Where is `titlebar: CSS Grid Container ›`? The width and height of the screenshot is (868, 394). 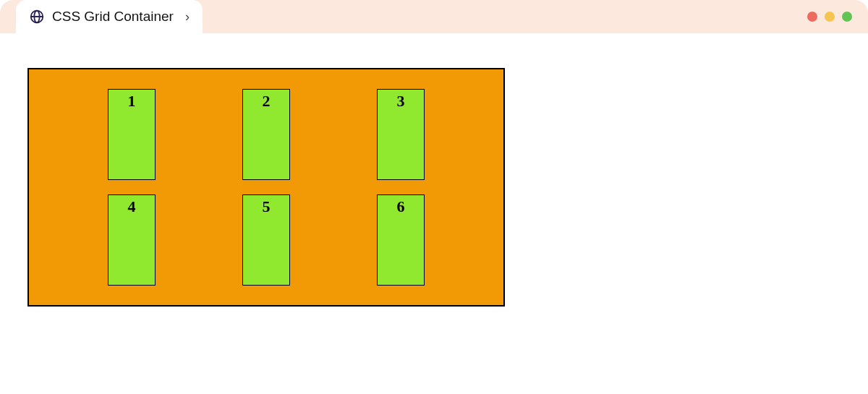 titlebar: CSS Grid Container › is located at coordinates (434, 17).